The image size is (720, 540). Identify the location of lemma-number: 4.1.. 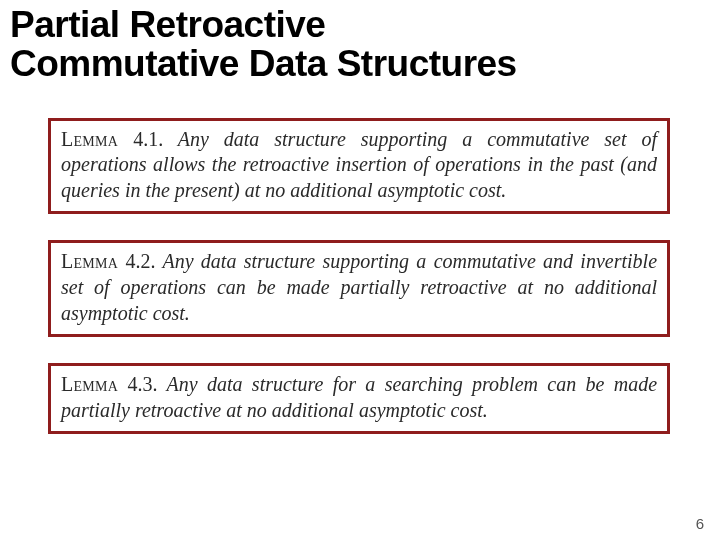
(148, 139).